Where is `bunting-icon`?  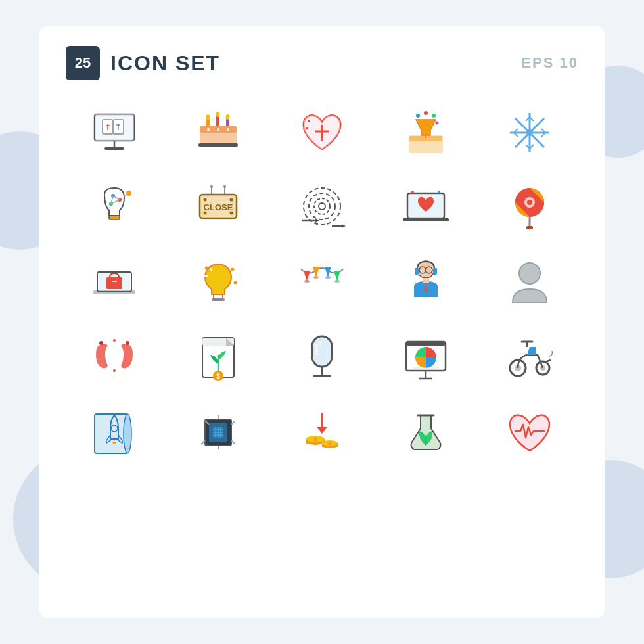
bunting-icon is located at coordinates (322, 283).